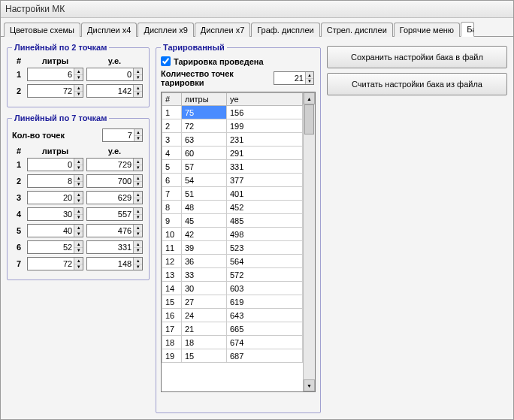  Describe the element at coordinates (204, 194) in the screenshot. I see `cell-litry: 51` at that location.